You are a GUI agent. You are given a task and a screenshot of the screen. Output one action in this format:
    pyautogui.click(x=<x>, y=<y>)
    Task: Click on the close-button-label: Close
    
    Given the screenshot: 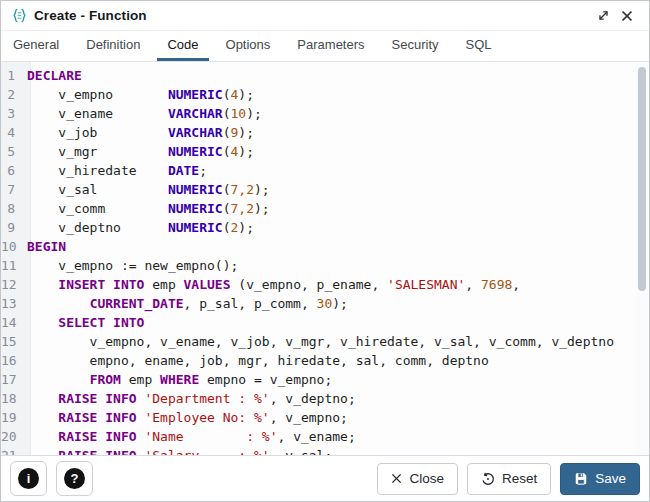 What is the action you would take?
    pyautogui.click(x=426, y=478)
    